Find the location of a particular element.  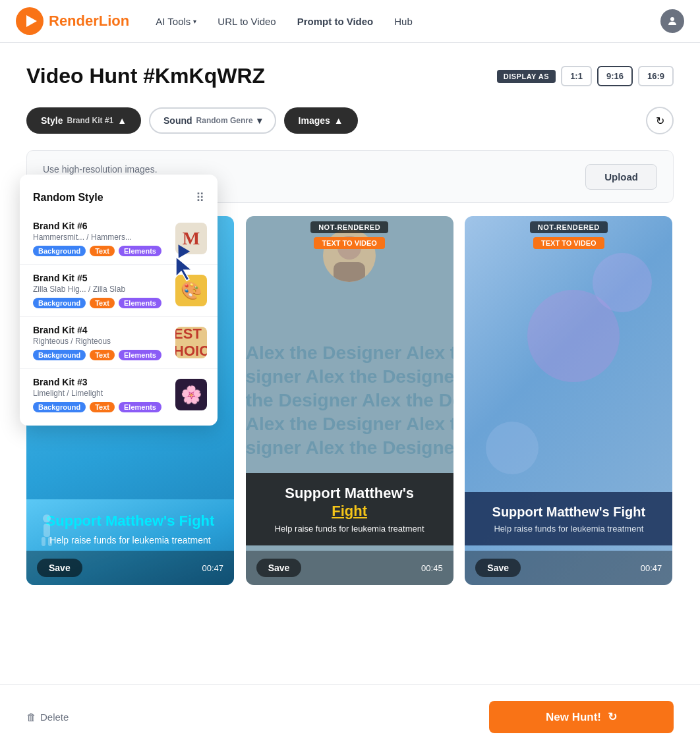

style-label: Style is located at coordinates (51, 121).